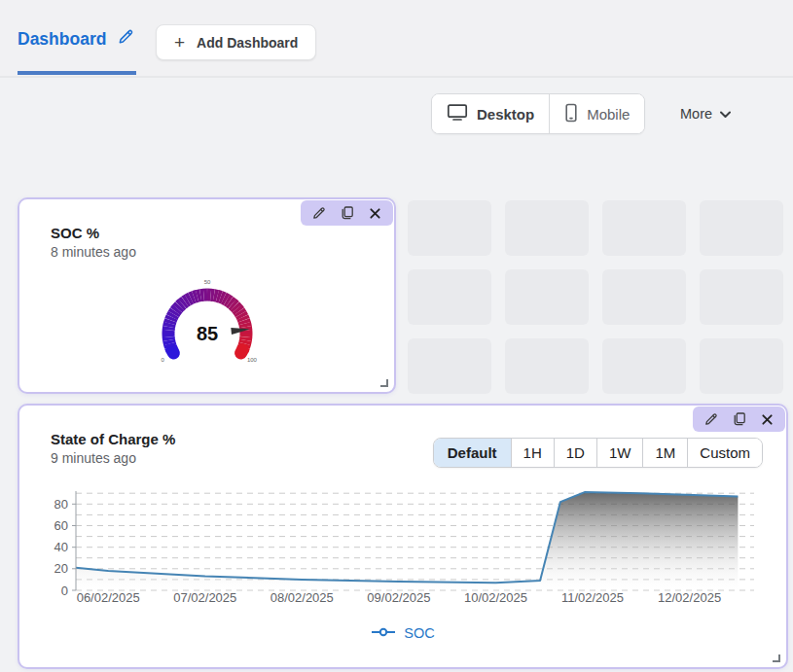  What do you see at coordinates (399, 597) in the screenshot?
I see `svg-text: 09/02/2025` at bounding box center [399, 597].